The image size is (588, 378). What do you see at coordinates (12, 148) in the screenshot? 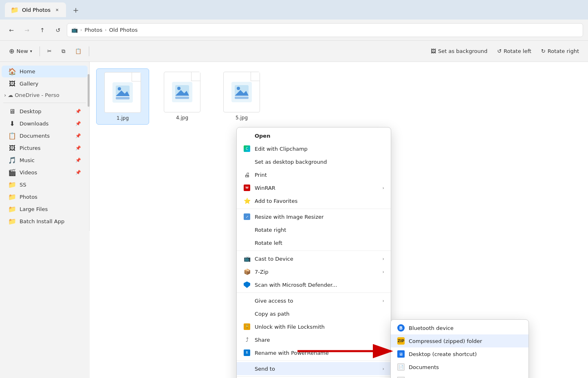
I see `pictures-icon: 🖼` at bounding box center [12, 148].